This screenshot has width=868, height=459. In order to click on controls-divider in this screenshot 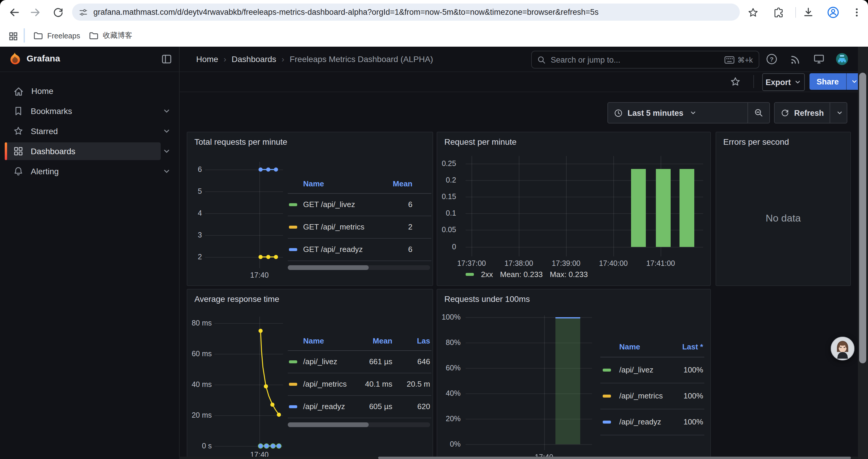, I will do `click(754, 81)`.